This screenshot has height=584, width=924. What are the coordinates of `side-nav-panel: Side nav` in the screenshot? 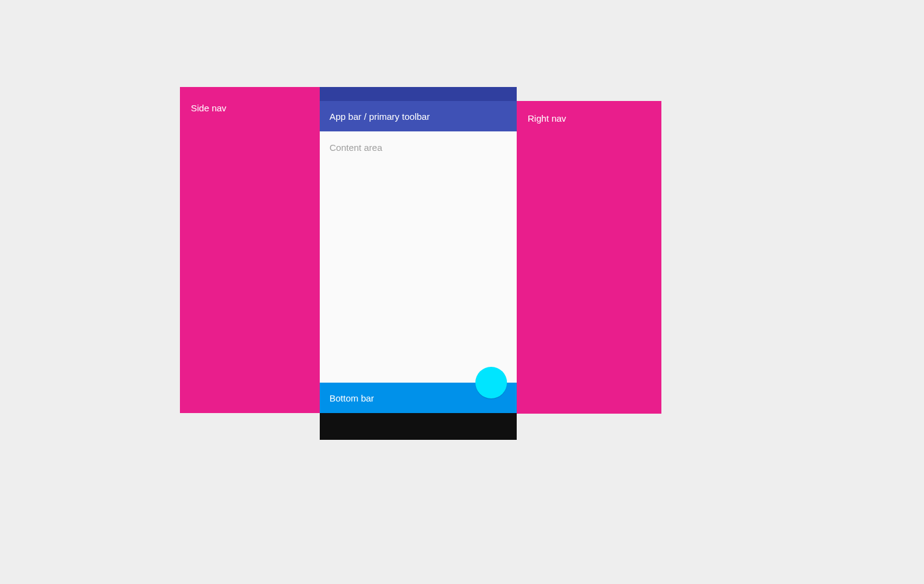 It's located at (250, 250).